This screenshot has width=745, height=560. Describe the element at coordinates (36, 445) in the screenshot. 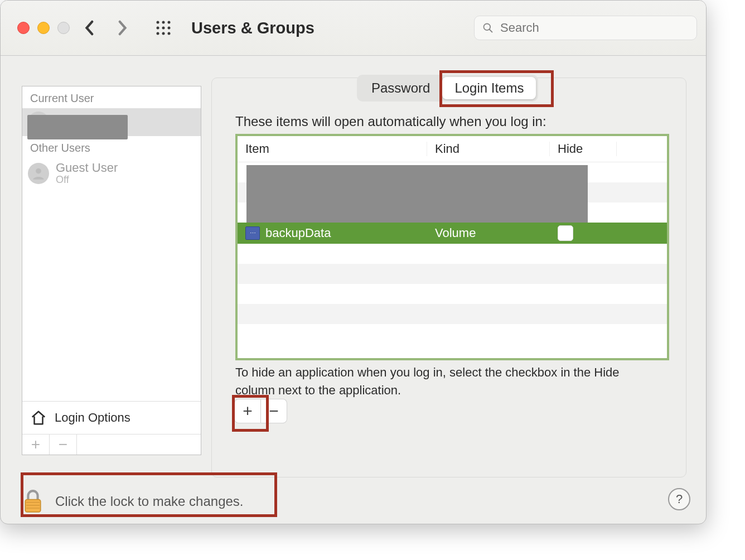

I see `add-user-button: +` at that location.